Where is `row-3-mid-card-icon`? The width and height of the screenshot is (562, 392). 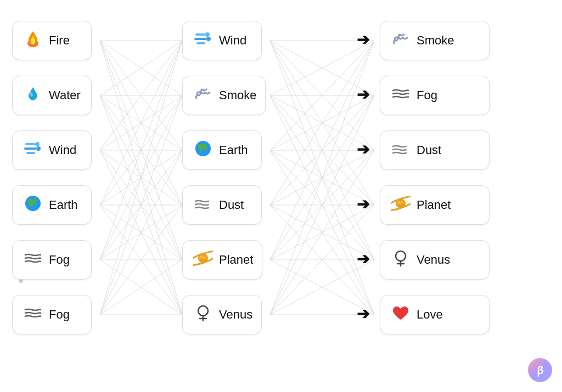 row-3-mid-card-icon is located at coordinates (203, 150).